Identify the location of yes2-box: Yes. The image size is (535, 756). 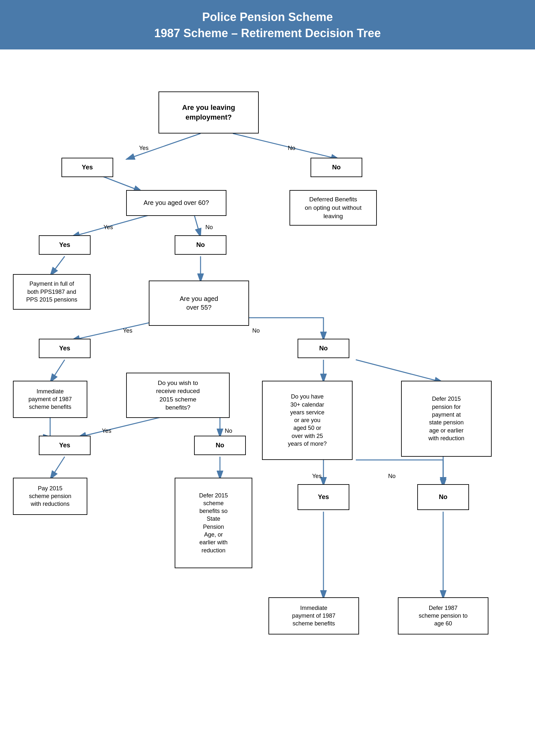
(65, 245).